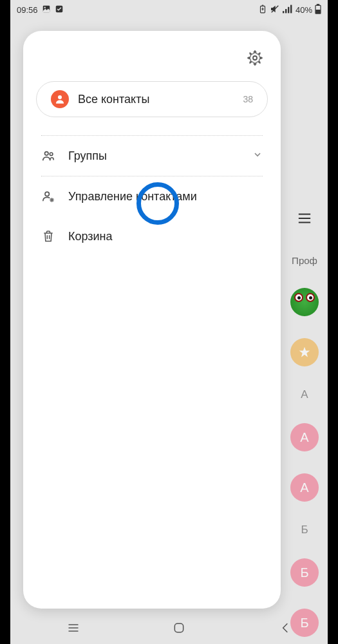 The width and height of the screenshot is (338, 644). I want to click on back-button, so click(285, 628).